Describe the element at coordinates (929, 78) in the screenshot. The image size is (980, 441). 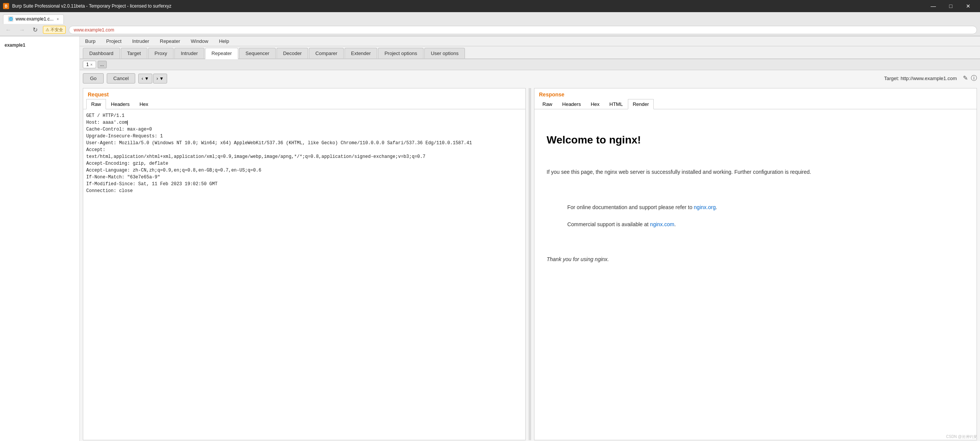
I see `target-url: http://www.example1.com` at that location.